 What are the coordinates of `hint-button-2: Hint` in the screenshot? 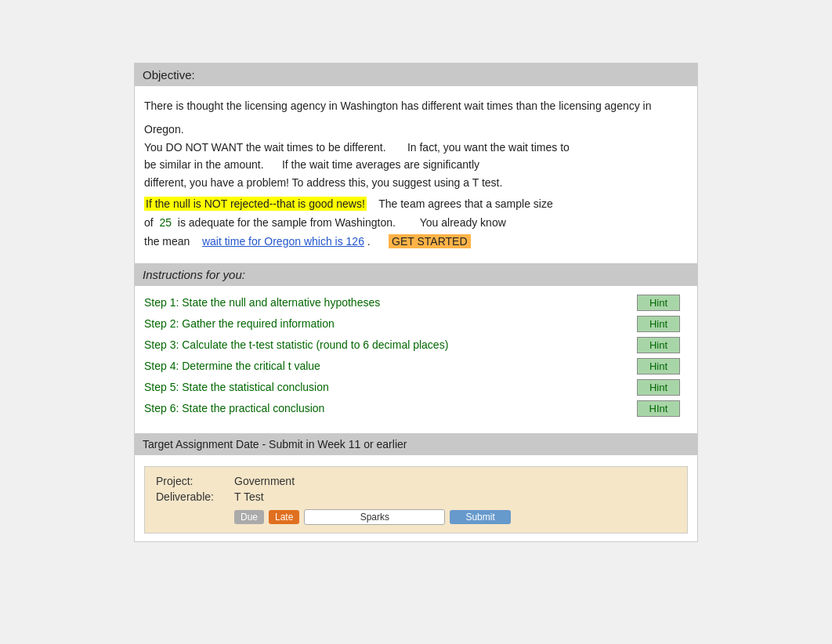 It's located at (658, 324).